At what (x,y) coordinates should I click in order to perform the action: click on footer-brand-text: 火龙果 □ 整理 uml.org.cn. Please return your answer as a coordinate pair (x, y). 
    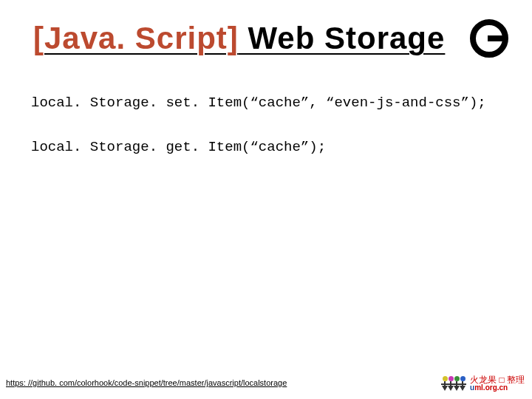
    Looking at the image, I should click on (497, 383).